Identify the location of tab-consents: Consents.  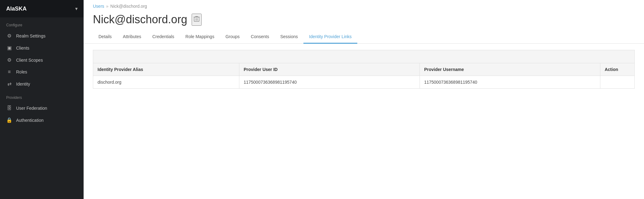
(260, 37).